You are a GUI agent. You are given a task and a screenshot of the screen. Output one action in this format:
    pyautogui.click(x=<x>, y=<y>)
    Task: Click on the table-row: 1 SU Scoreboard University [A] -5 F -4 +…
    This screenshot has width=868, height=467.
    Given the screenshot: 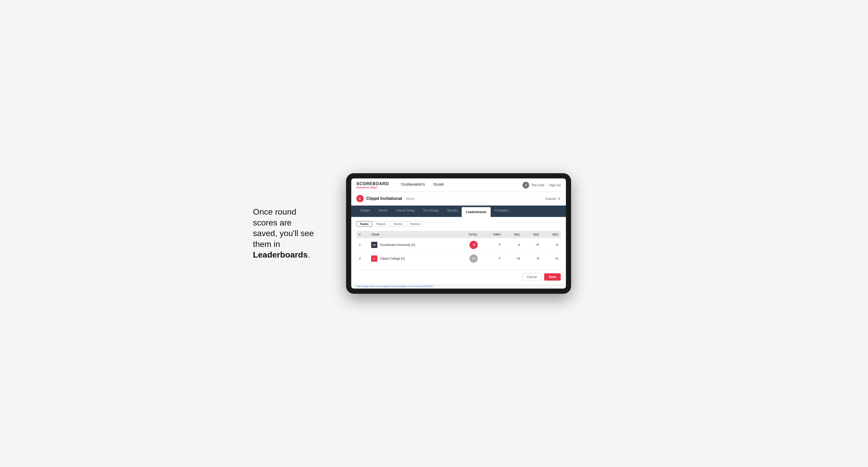 What is the action you would take?
    pyautogui.click(x=459, y=245)
    